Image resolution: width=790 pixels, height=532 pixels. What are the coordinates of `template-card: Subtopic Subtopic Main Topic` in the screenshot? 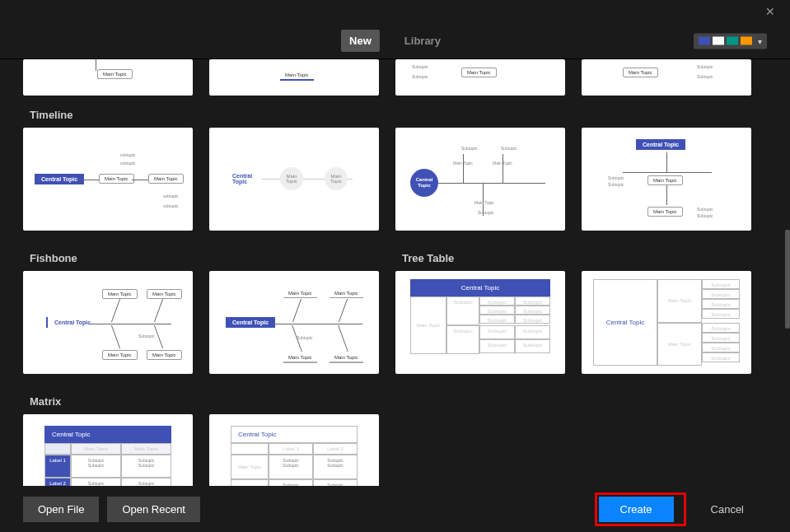 It's located at (480, 77).